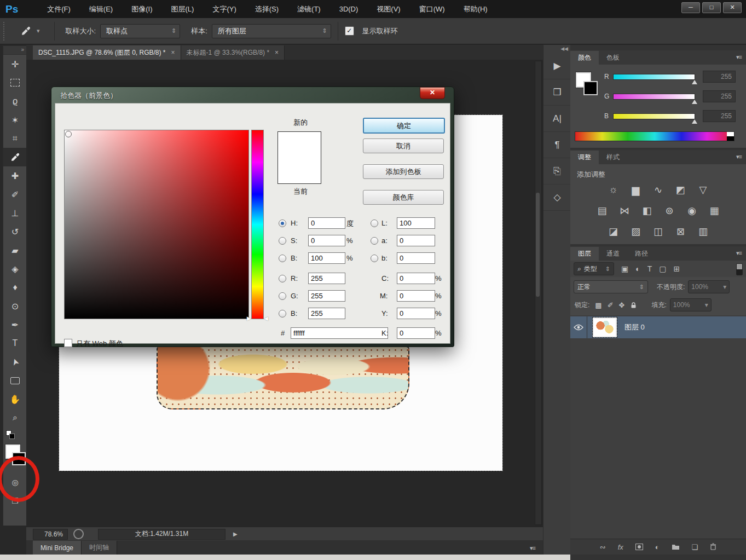  Describe the element at coordinates (249, 319) in the screenshot. I see `hue-slider-thumb: ▶` at that location.